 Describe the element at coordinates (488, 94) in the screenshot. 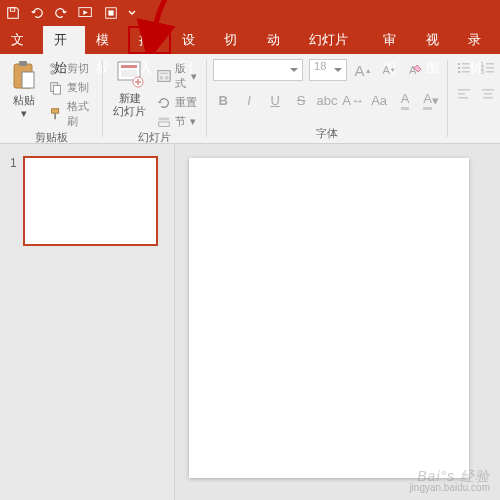

I see `align-center-button` at that location.